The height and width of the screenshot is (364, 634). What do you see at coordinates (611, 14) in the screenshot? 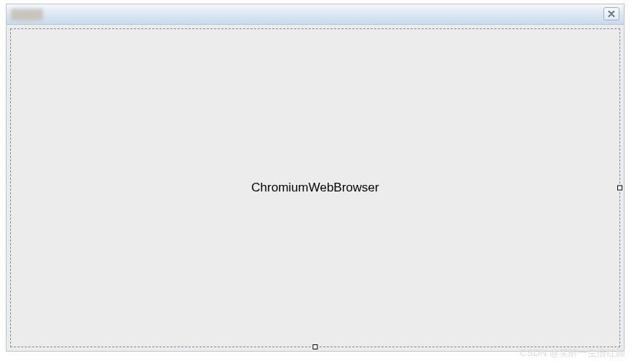
I see `close-icon` at bounding box center [611, 14].